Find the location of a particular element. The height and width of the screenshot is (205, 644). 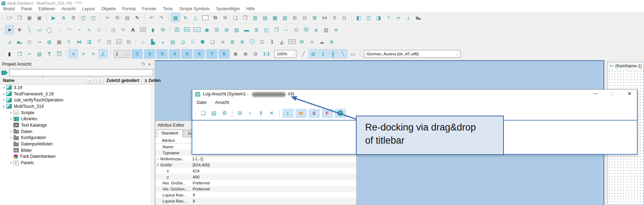

label-a-button: A is located at coordinates (177, 30).